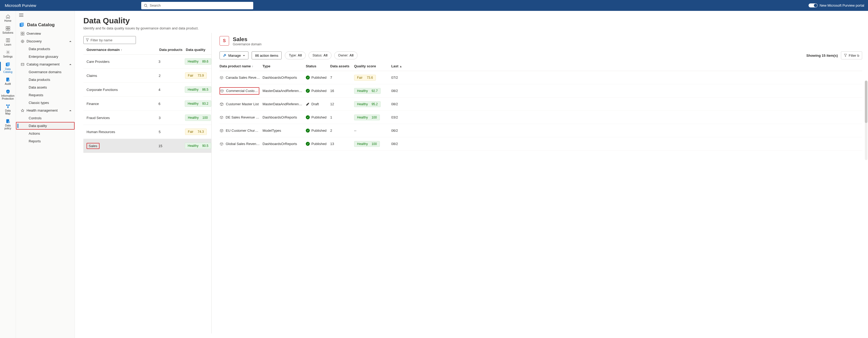 The height and width of the screenshot is (338, 868). Describe the element at coordinates (813, 5) in the screenshot. I see `portal-toggle` at that location.